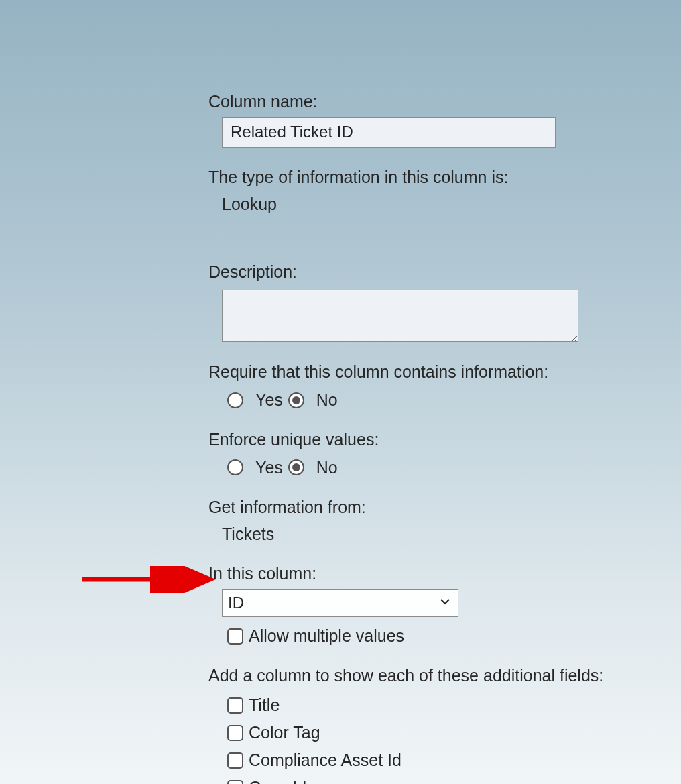  I want to click on enforce-unique-label: Enforce unique values:, so click(440, 440).